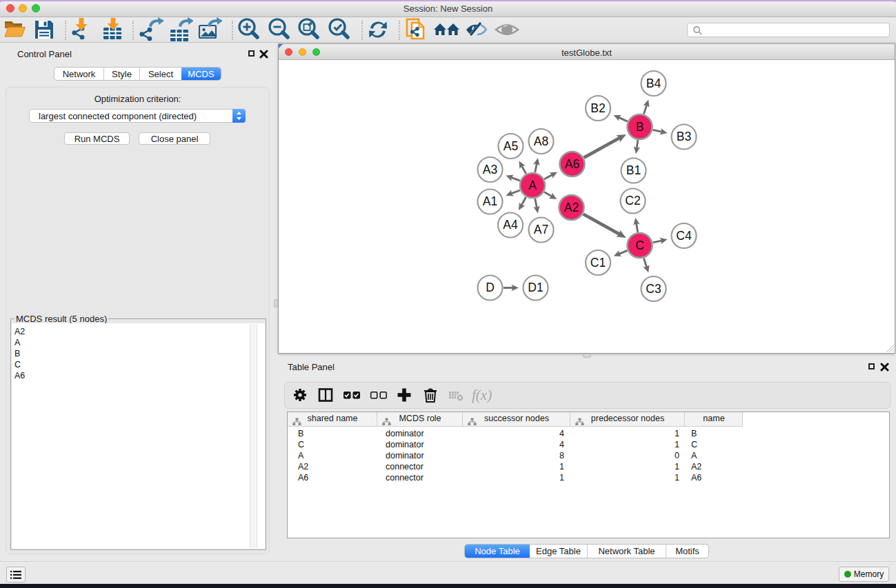  Describe the element at coordinates (684, 136) in the screenshot. I see `svg-text: B3` at that location.